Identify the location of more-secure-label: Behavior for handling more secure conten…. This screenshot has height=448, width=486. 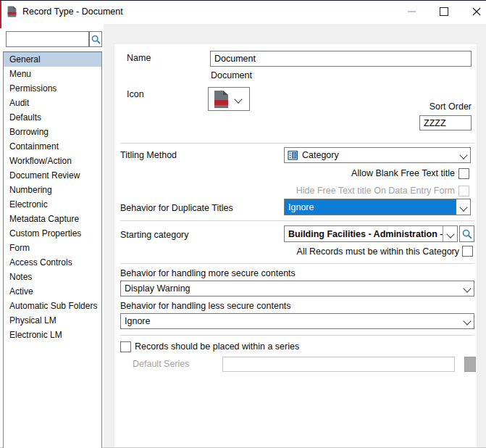
(208, 274).